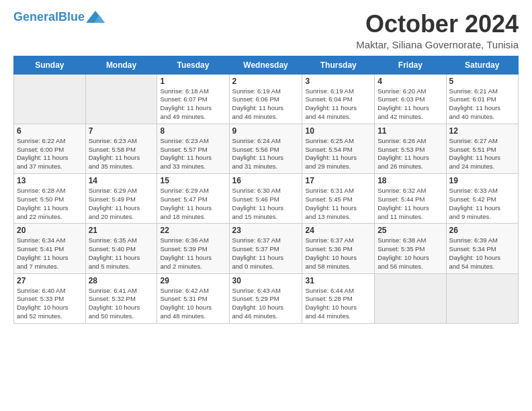 The image size is (532, 411). I want to click on day-number: 5, so click(482, 81).